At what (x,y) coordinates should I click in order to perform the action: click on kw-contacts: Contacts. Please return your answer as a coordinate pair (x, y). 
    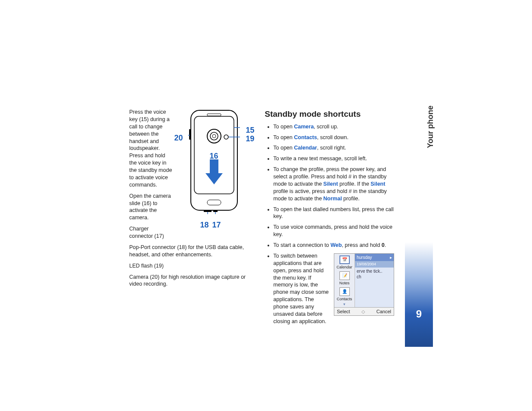
    Looking at the image, I should click on (305, 137).